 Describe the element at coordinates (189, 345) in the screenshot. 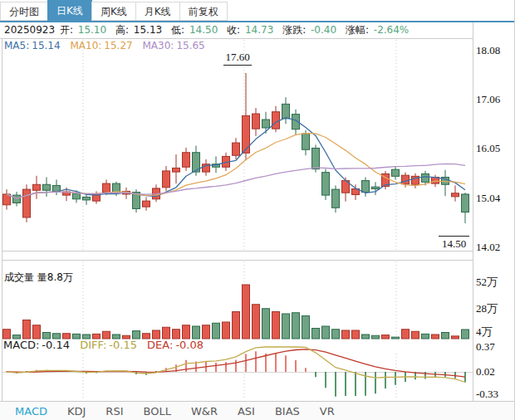

I see `dea-value: -0.08` at that location.